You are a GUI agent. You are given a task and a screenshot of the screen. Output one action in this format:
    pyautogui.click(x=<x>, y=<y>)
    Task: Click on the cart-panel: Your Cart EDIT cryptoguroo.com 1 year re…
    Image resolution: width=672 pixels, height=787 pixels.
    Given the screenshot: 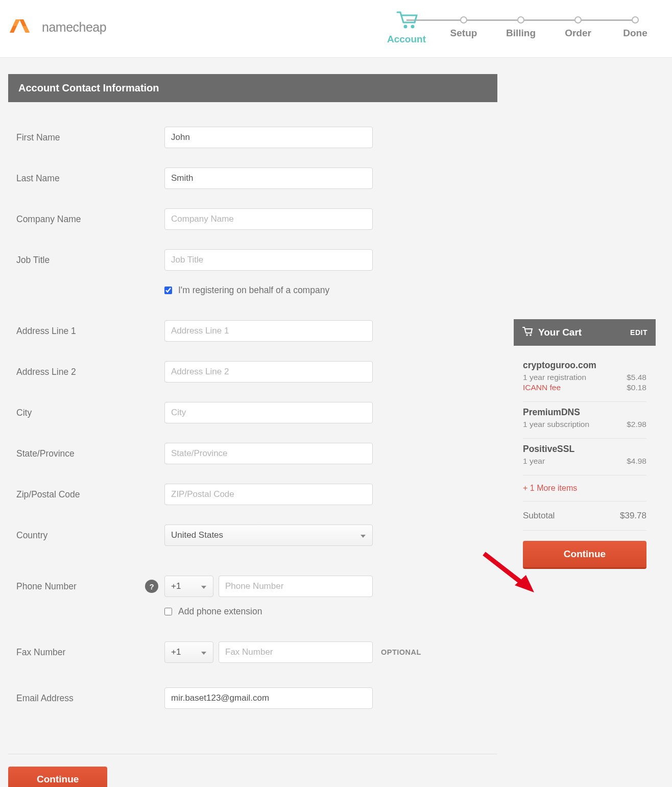 What is the action you would take?
    pyautogui.click(x=585, y=448)
    